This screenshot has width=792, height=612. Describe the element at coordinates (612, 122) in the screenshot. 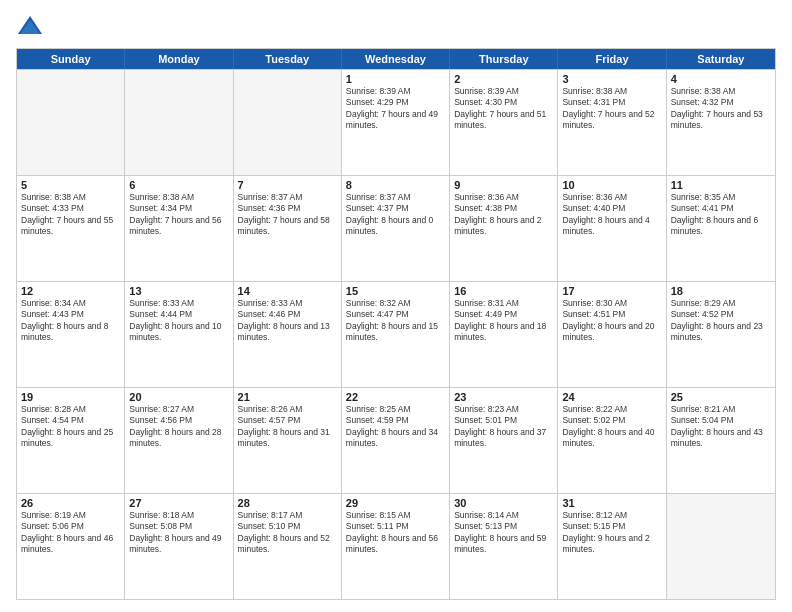

I see `calendar-cell: 3Sunrise: 8:38 AMSunset: 4:31 PMDaylight…` at that location.